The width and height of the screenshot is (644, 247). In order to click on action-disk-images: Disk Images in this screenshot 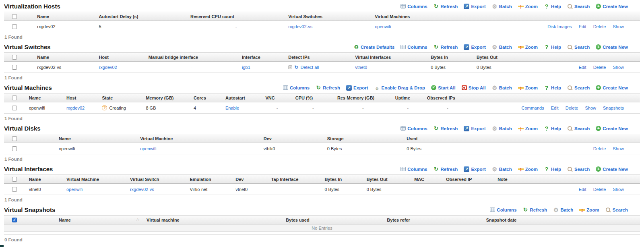, I will do `click(559, 27)`.